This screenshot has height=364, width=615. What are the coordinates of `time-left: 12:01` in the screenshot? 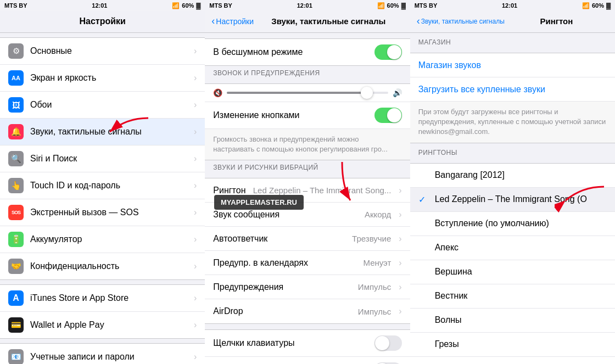 It's located at (99, 5).